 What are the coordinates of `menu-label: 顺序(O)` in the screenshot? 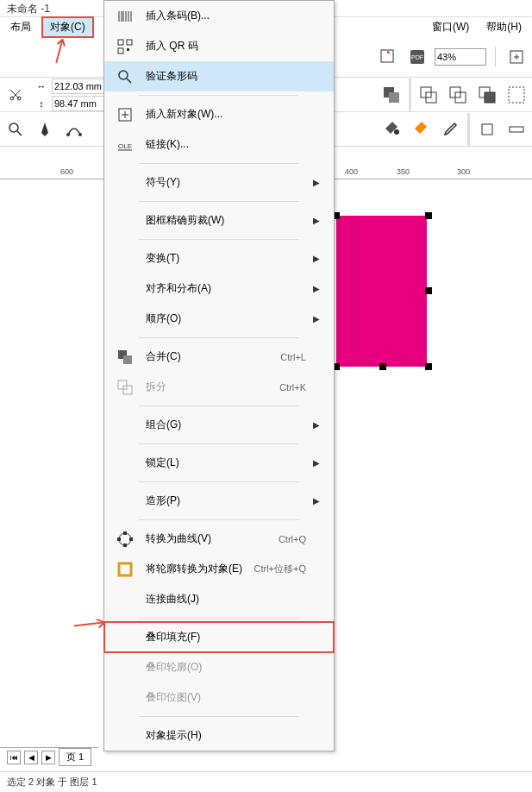 It's located at (226, 319).